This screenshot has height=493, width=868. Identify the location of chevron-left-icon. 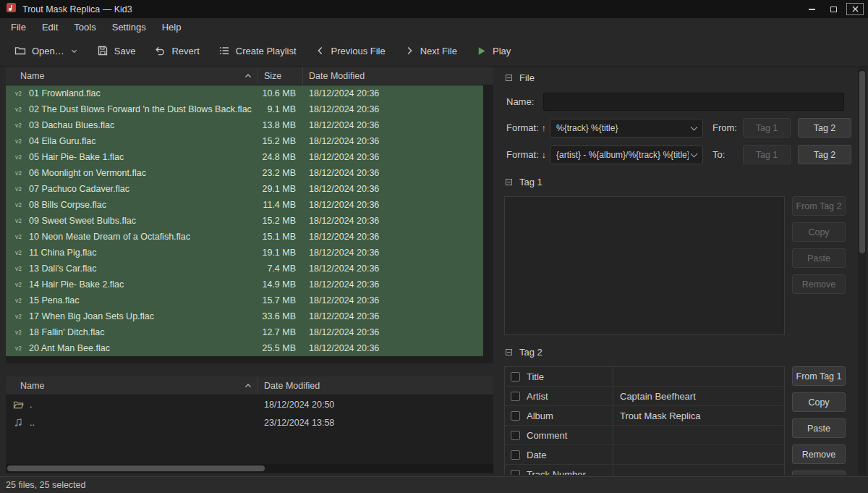
(320, 51).